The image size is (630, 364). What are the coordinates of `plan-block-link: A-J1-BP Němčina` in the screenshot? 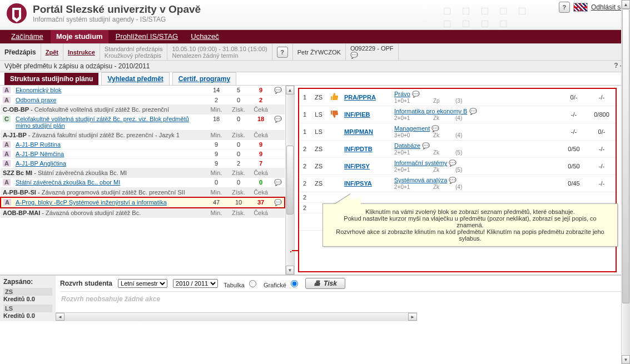 It's located at (40, 154).